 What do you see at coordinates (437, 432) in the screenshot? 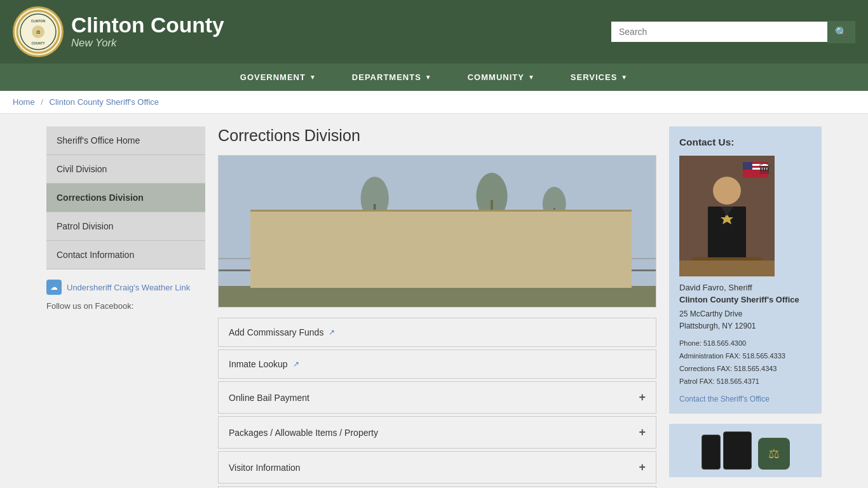
I see `accordion-packages-header: Packages / Allowable Items / Property +` at bounding box center [437, 432].